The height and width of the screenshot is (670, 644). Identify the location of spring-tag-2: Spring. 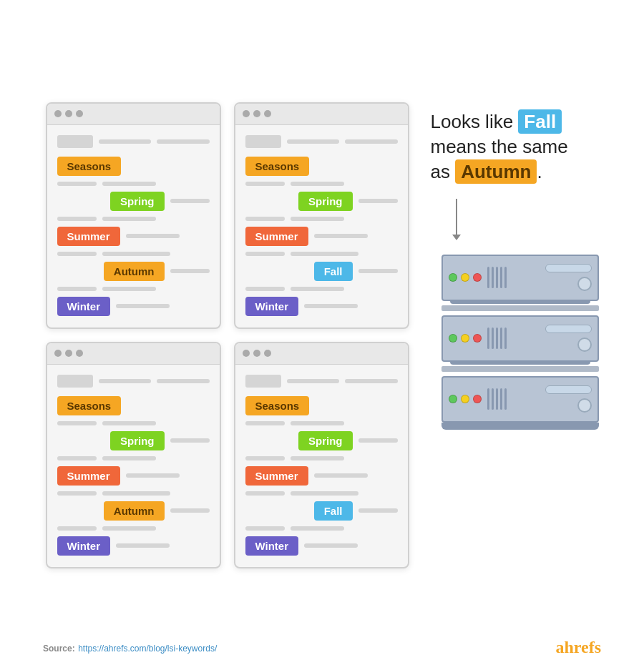
(326, 202).